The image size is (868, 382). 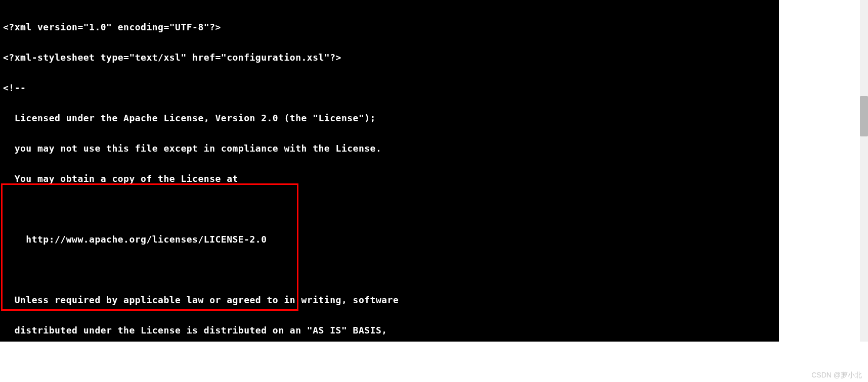 What do you see at coordinates (389, 179) in the screenshot?
I see `code-line: You may obtain a copy of the License at` at bounding box center [389, 179].